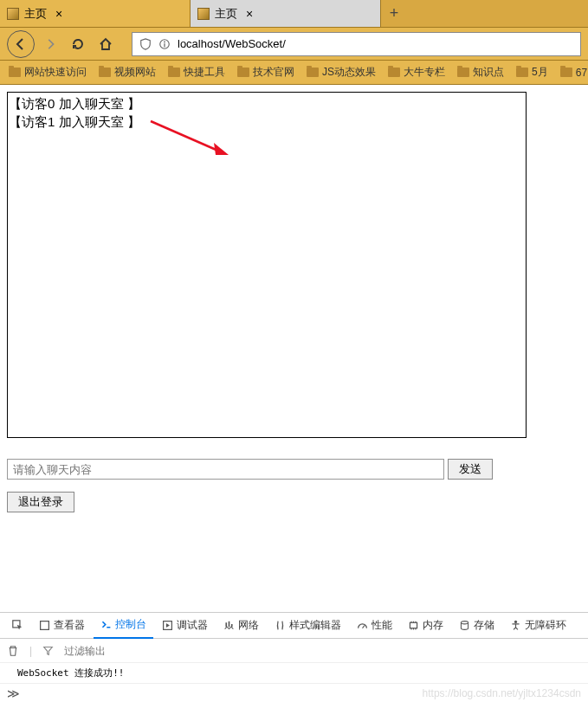  What do you see at coordinates (14, 693) in the screenshot?
I see `console-toggle-icon: ≫` at bounding box center [14, 693].